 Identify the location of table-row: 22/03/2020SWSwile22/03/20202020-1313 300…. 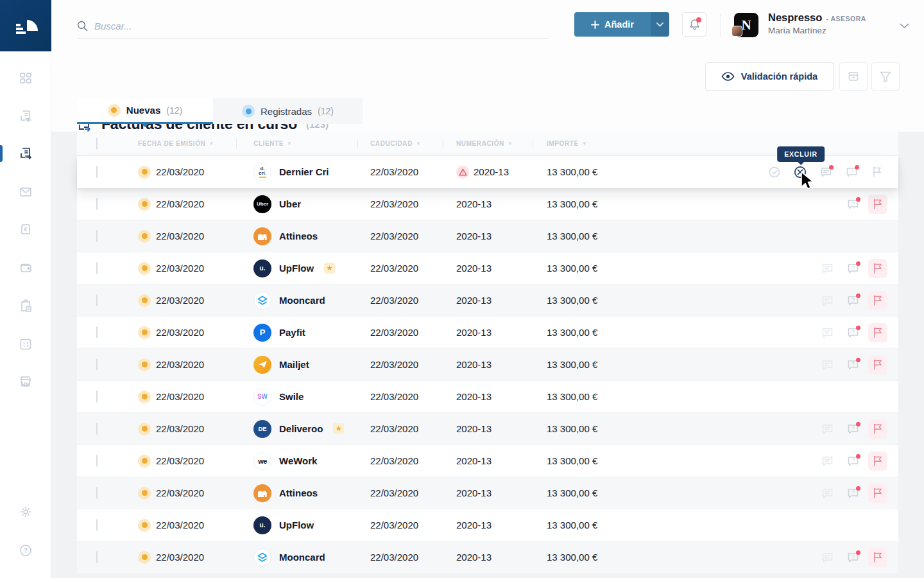
(488, 397).